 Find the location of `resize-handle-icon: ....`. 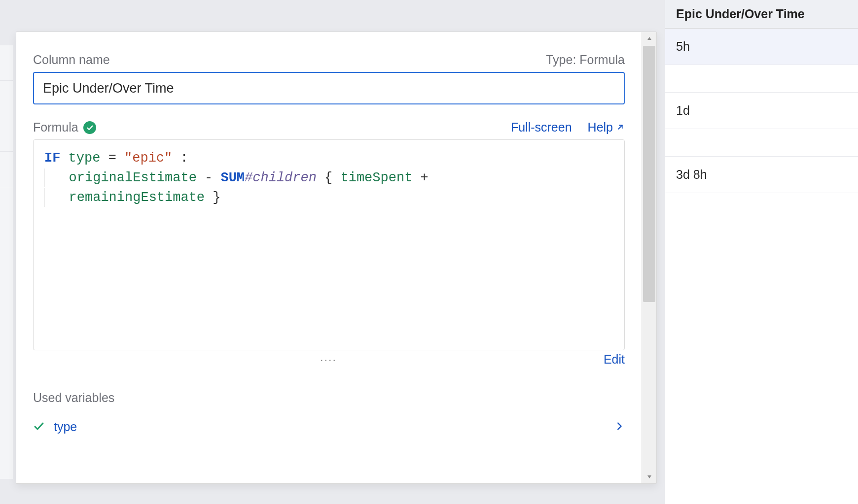

resize-handle-icon: .... is located at coordinates (329, 359).